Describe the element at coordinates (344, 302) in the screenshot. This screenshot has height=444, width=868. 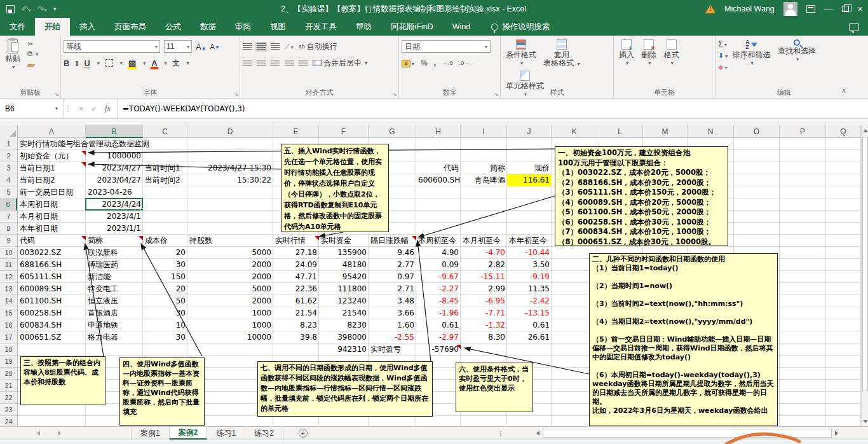
I see `cell-F14: 123240` at that location.